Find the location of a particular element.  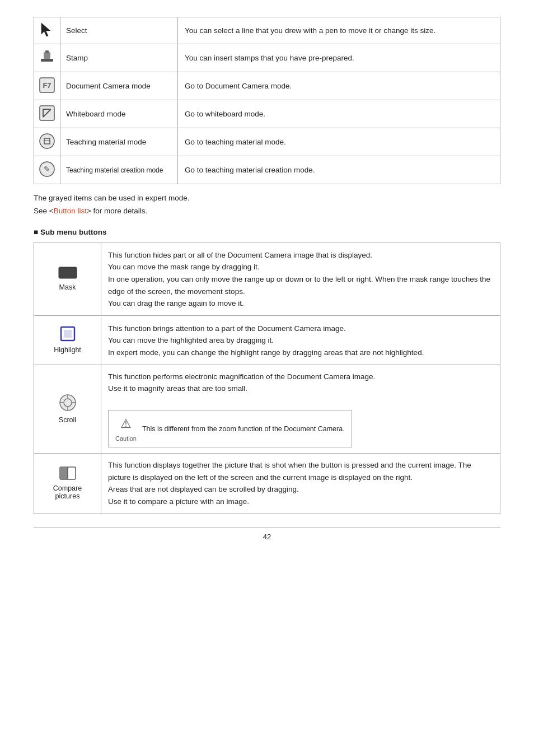

scroll-desc: This function performs electronic magnif… is located at coordinates (301, 409).